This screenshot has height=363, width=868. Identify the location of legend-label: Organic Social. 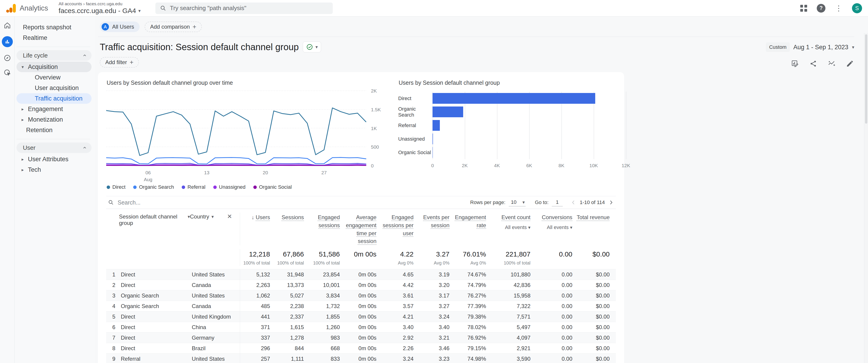
(276, 187).